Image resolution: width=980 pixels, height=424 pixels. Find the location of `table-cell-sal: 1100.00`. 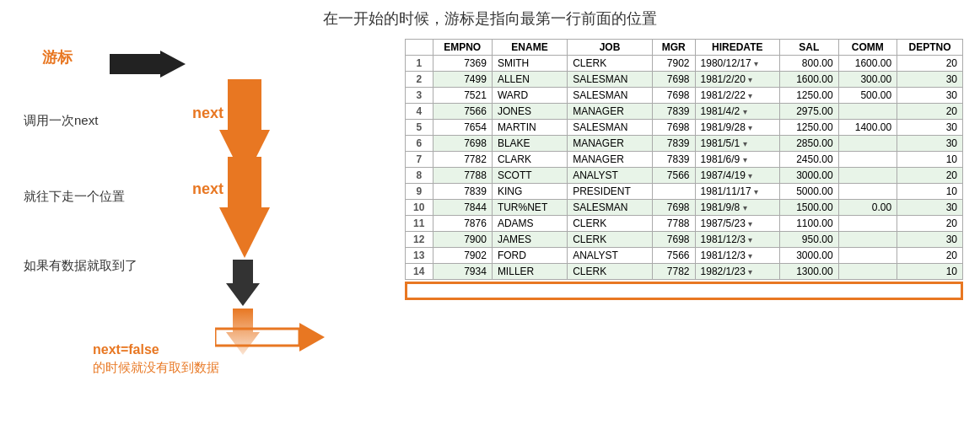

table-cell-sal: 1100.00 is located at coordinates (809, 224).